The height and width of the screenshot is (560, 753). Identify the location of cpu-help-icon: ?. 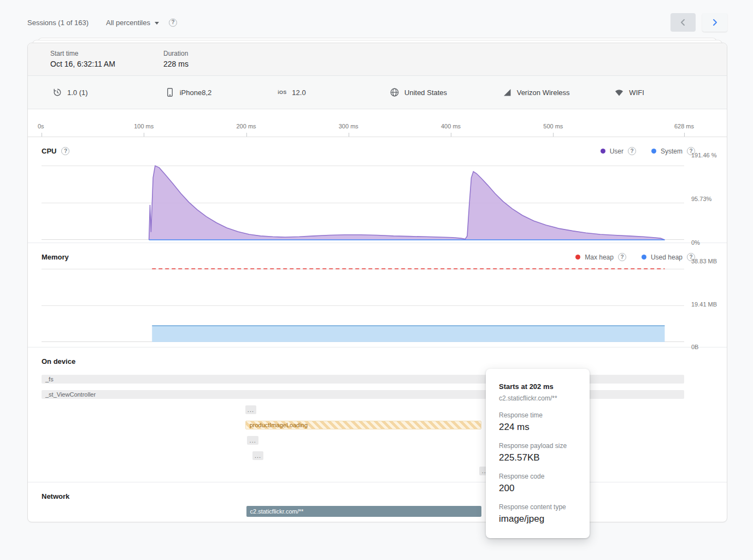
(66, 151).